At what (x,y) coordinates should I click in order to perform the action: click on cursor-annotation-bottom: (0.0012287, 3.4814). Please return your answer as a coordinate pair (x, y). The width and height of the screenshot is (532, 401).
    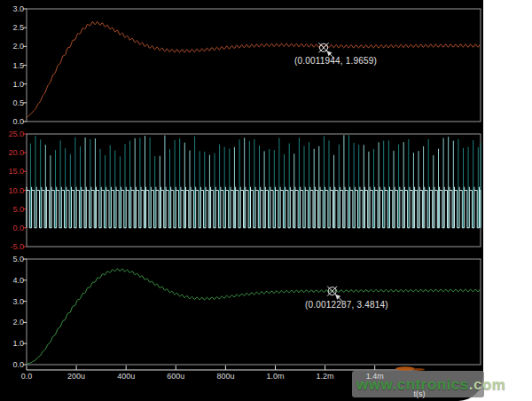
    Looking at the image, I should click on (347, 305).